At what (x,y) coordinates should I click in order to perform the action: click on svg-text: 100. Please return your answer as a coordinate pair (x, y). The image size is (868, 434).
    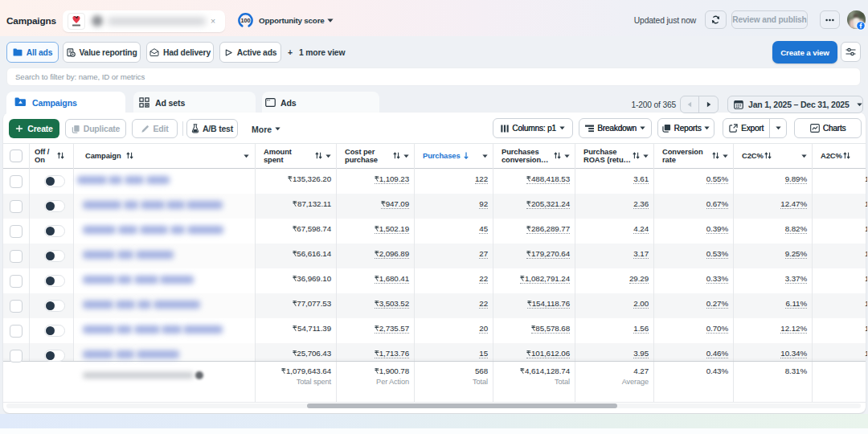
    Looking at the image, I should click on (246, 21).